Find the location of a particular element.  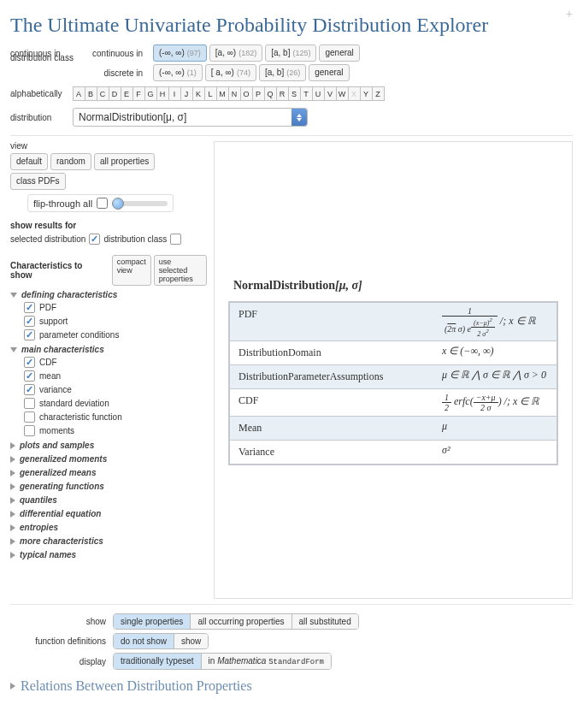

pill-option: do not show is located at coordinates (144, 642).